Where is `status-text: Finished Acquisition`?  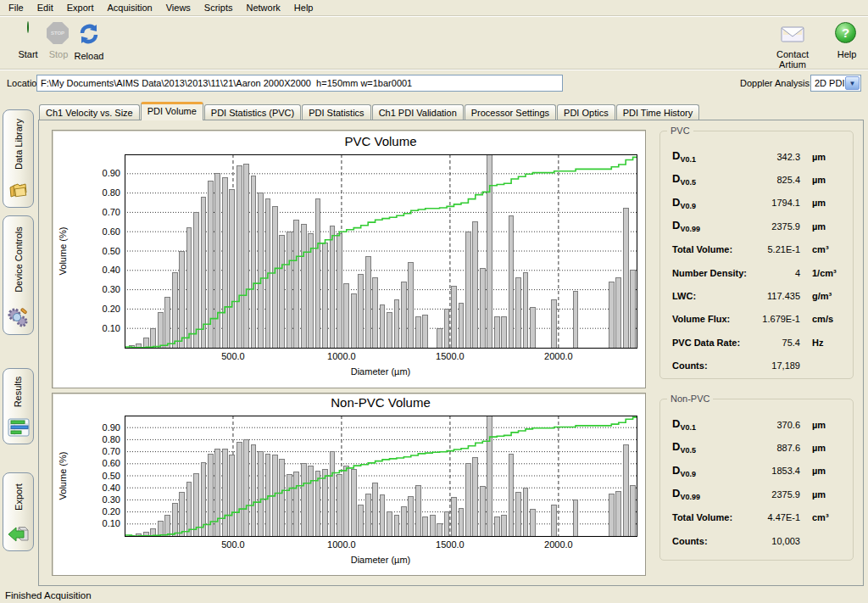
status-text: Finished Acquisition is located at coordinates (48, 595).